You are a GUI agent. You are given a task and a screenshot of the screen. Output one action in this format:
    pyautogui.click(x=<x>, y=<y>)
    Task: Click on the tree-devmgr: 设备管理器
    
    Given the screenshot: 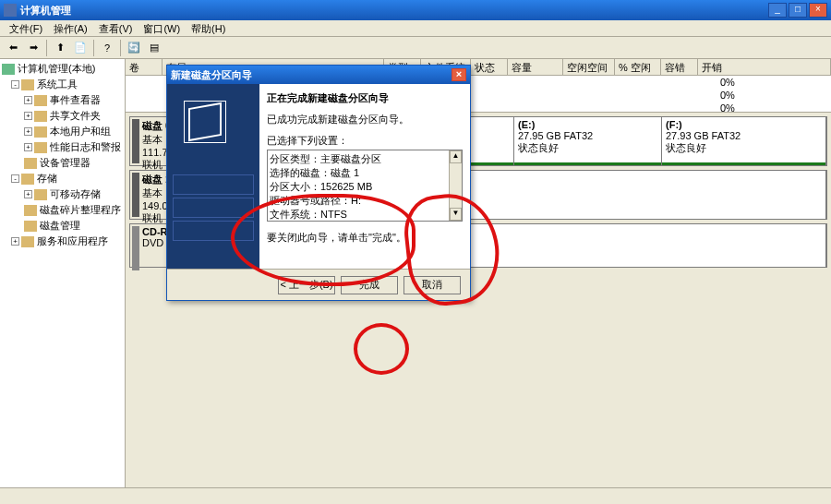 What is the action you would take?
    pyautogui.click(x=63, y=162)
    